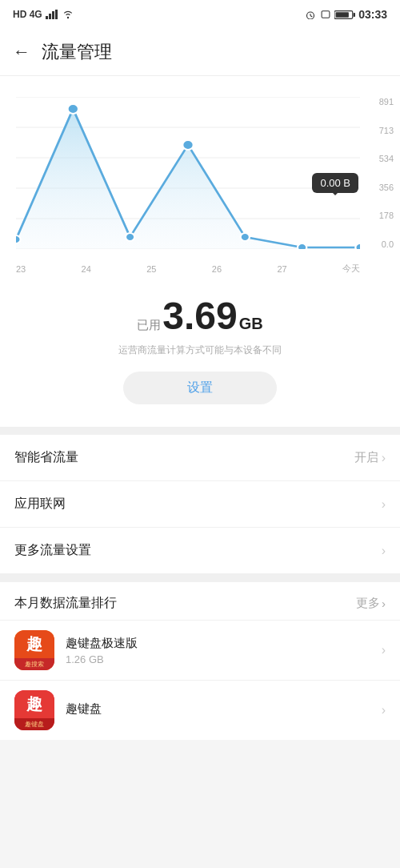 The height and width of the screenshot is (868, 400). What do you see at coordinates (387, 244) in the screenshot?
I see `y-label-5: 0.0` at bounding box center [387, 244].